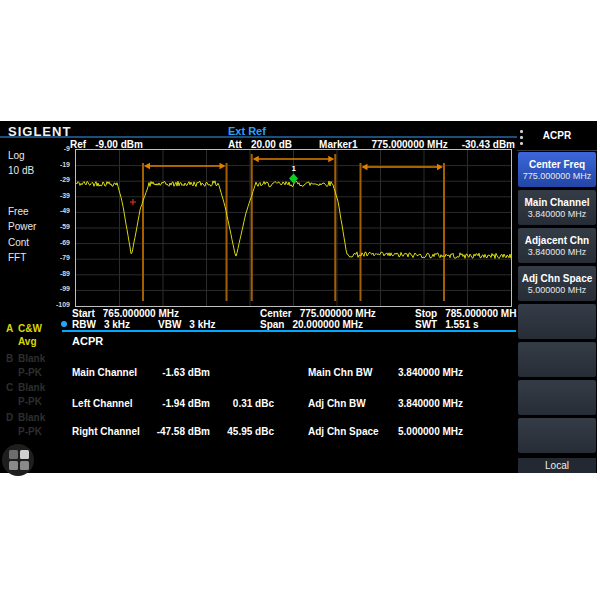 This screenshot has height=600, width=600. Describe the element at coordinates (58, 148) in the screenshot. I see `y-axis-label: -9` at that location.